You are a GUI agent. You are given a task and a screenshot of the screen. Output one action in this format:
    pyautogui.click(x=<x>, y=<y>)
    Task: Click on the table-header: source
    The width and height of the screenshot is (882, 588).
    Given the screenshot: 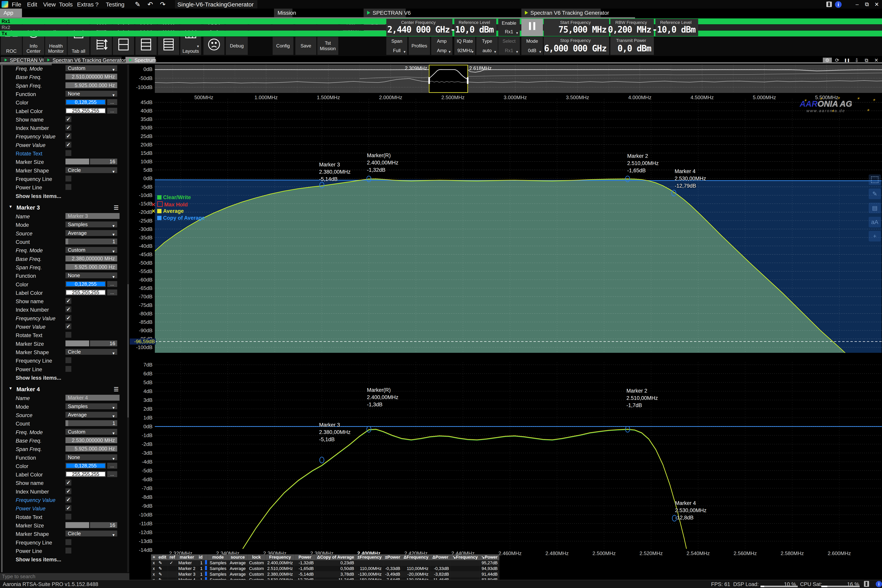 What is the action you would take?
    pyautogui.click(x=238, y=557)
    